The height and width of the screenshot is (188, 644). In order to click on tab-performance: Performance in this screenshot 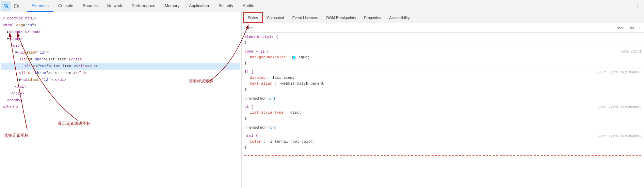, I will do `click(144, 6)`.